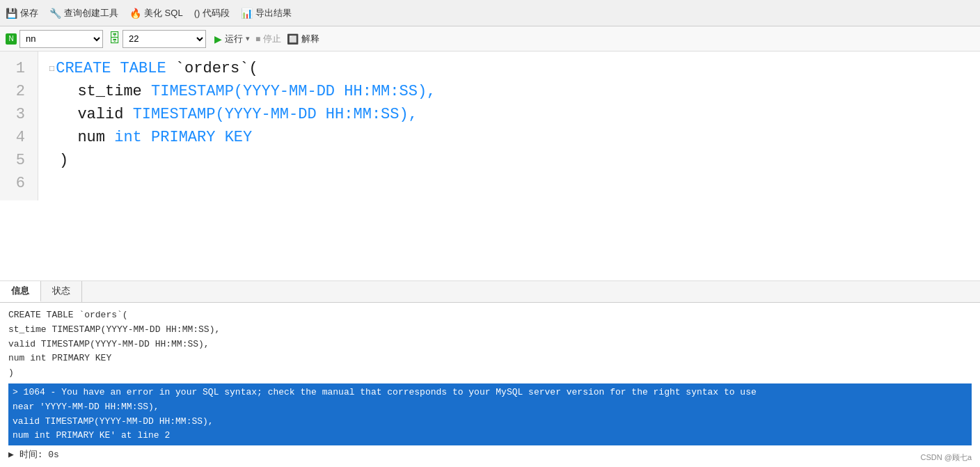  What do you see at coordinates (16, 160) in the screenshot?
I see `line-number: 5` at bounding box center [16, 160].